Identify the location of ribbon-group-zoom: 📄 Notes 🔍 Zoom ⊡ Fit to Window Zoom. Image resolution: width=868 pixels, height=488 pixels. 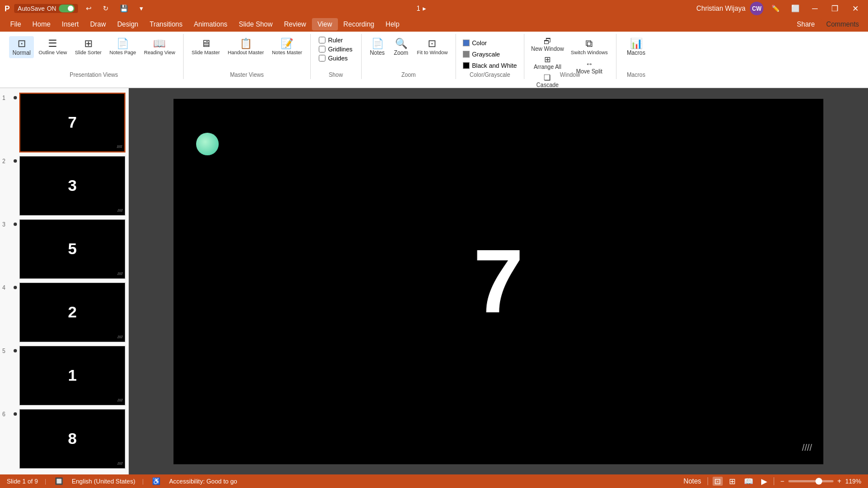
(409, 56).